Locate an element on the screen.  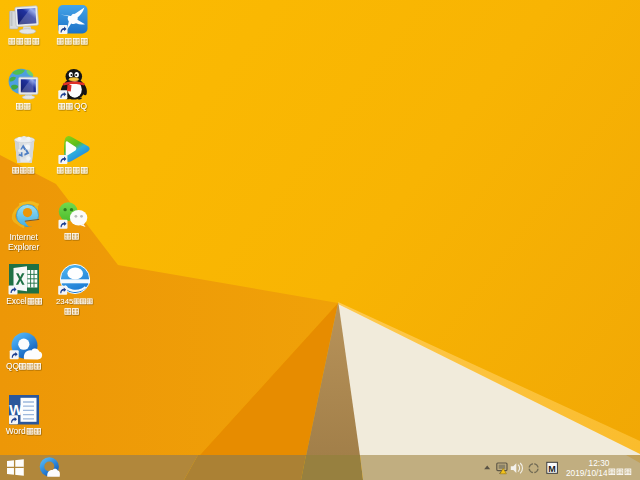
svg-text: 2019/10/14 is located at coordinates (587, 473).